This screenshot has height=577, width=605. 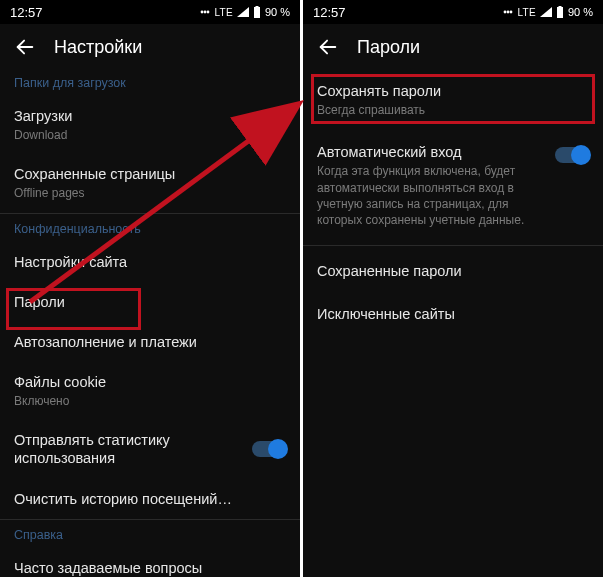 What do you see at coordinates (106, 342) in the screenshot?
I see `item-label: Автозаполнение и платежи` at bounding box center [106, 342].